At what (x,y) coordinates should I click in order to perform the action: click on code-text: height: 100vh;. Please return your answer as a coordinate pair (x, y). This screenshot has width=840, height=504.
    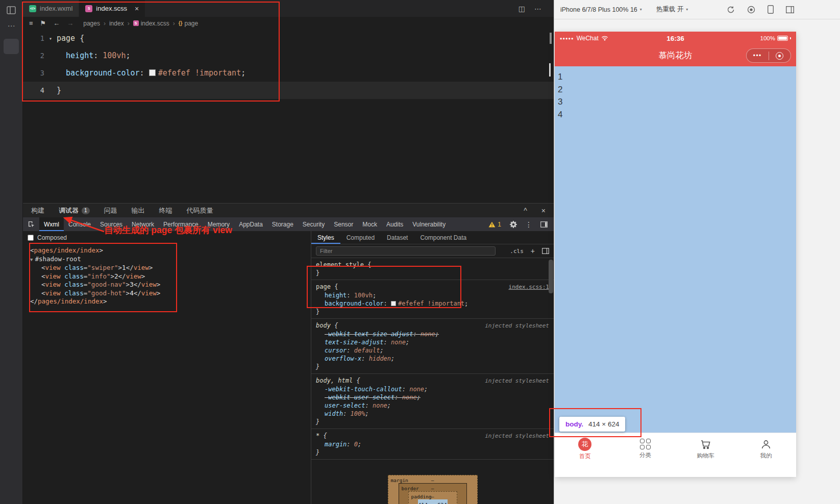
    Looking at the image, I should click on (94, 56).